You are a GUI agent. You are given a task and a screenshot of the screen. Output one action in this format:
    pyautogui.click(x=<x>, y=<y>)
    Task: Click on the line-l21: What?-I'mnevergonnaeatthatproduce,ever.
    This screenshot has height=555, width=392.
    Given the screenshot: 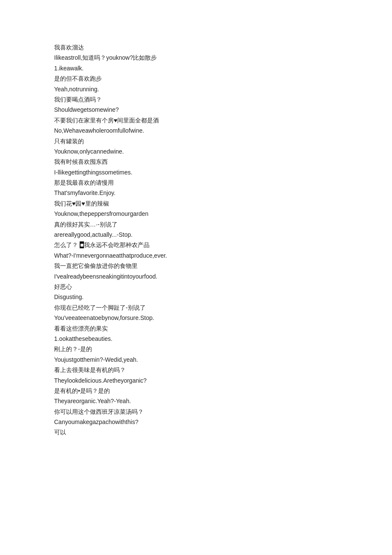 What is the action you would take?
    pyautogui.click(x=196, y=256)
    